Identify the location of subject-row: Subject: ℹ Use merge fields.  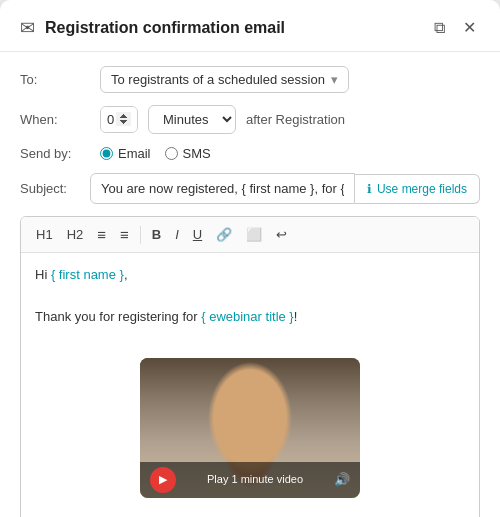
(250, 188).